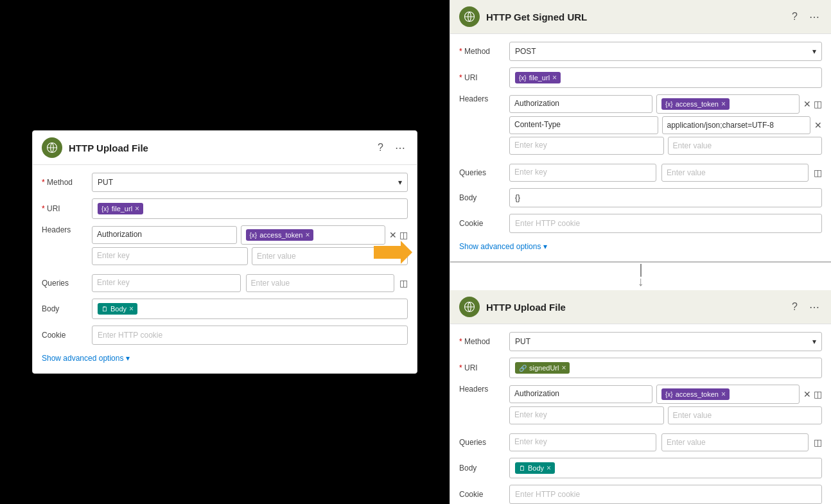 This screenshot has width=831, height=504. Describe the element at coordinates (482, 78) in the screenshot. I see `right-top-uri-label: URI` at that location.